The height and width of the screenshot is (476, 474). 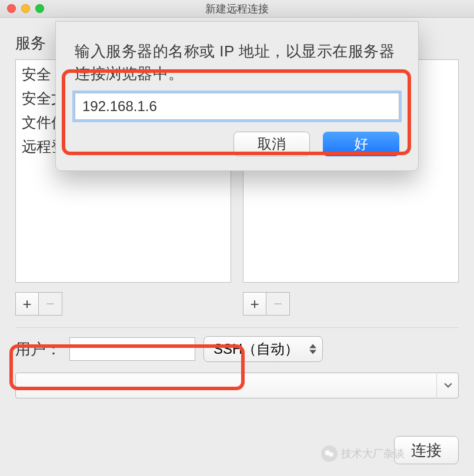 What do you see at coordinates (237, 304) in the screenshot?
I see `addremove-row: + − + −` at bounding box center [237, 304].